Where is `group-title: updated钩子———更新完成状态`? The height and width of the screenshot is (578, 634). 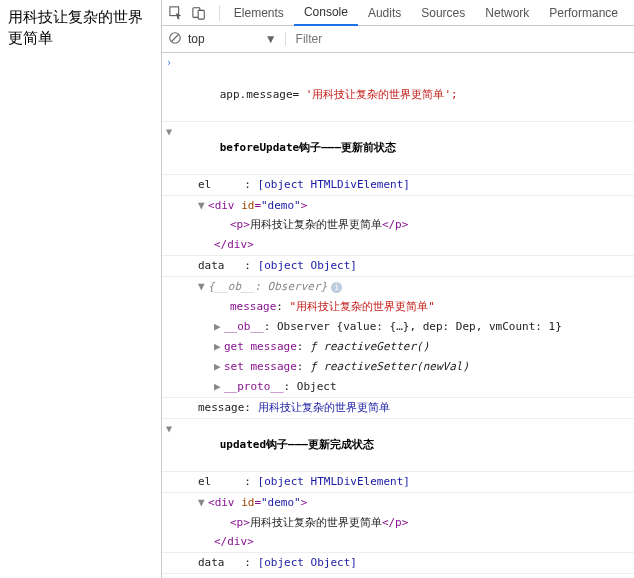 group-title: updated钩子———更新完成状态 is located at coordinates (297, 444).